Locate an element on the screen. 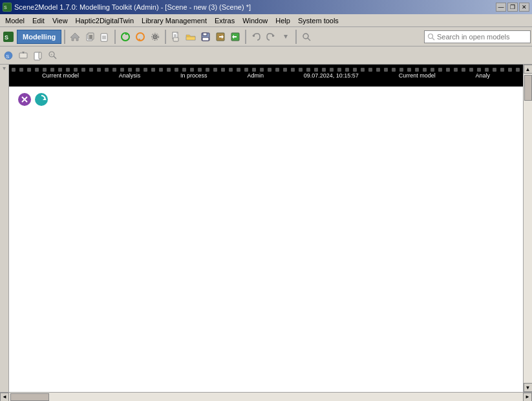 Image resolution: width=532 pixels, height=401 pixels. menu-system-tools: System tools is located at coordinates (318, 21).